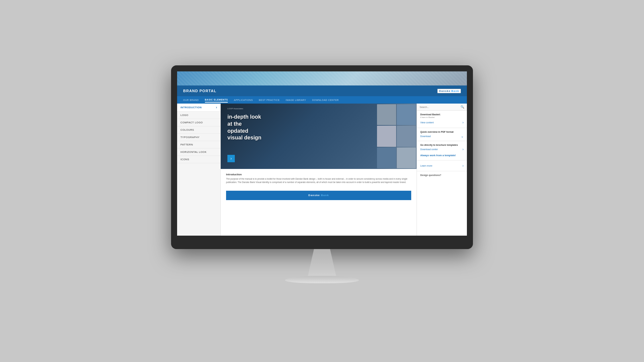  What do you see at coordinates (325, 100) in the screenshot?
I see `nav-download-center: DOWNLOAD CENTER` at bounding box center [325, 100].